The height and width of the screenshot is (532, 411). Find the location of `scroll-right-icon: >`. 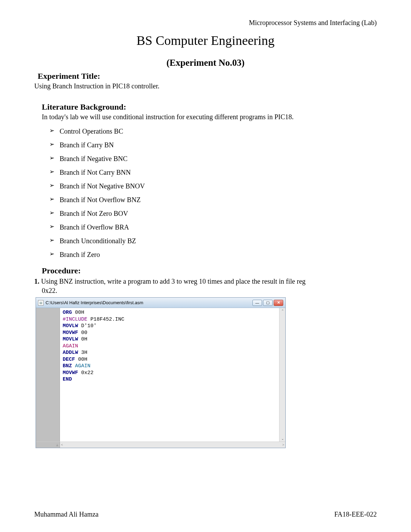

scroll-right-icon: > is located at coordinates (283, 445).